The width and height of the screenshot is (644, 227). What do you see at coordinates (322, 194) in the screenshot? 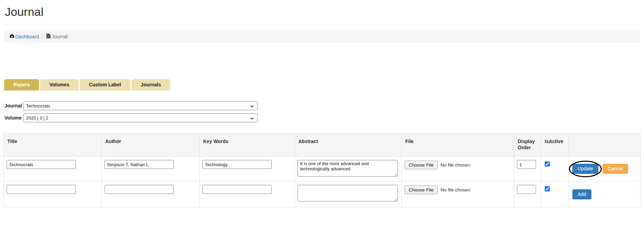
I see `table-row-new-paper: Choose File No file chosen Add` at bounding box center [322, 194].